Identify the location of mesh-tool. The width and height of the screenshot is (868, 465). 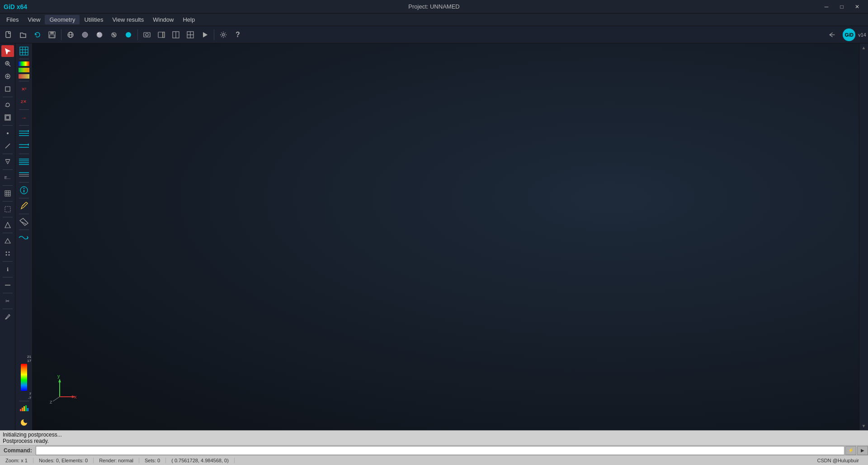
(8, 162).